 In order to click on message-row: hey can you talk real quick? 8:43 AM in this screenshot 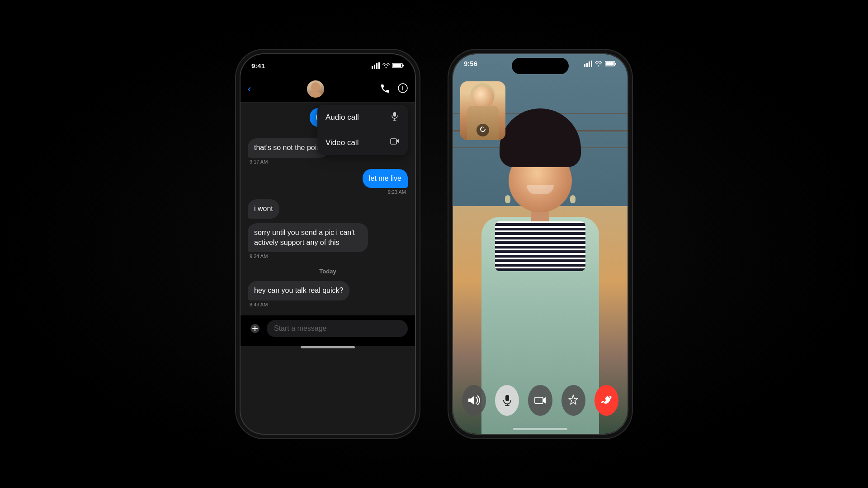, I will do `click(328, 294)`.